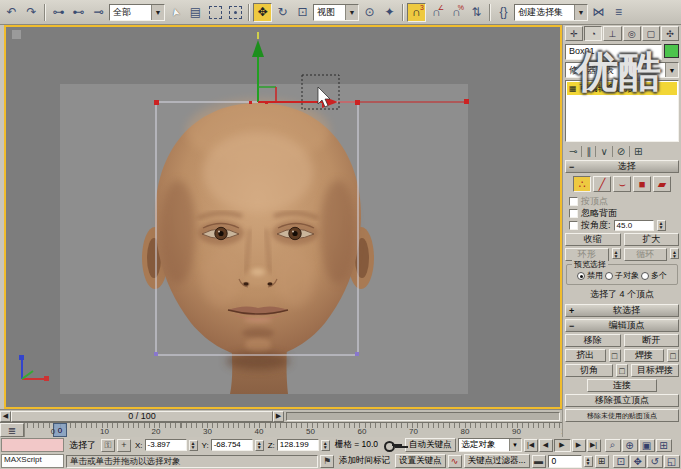 Image resolution: width=681 pixels, height=469 pixels. Describe the element at coordinates (232, 445) in the screenshot. I see `y-coordinate-field: -68.754` at that location.